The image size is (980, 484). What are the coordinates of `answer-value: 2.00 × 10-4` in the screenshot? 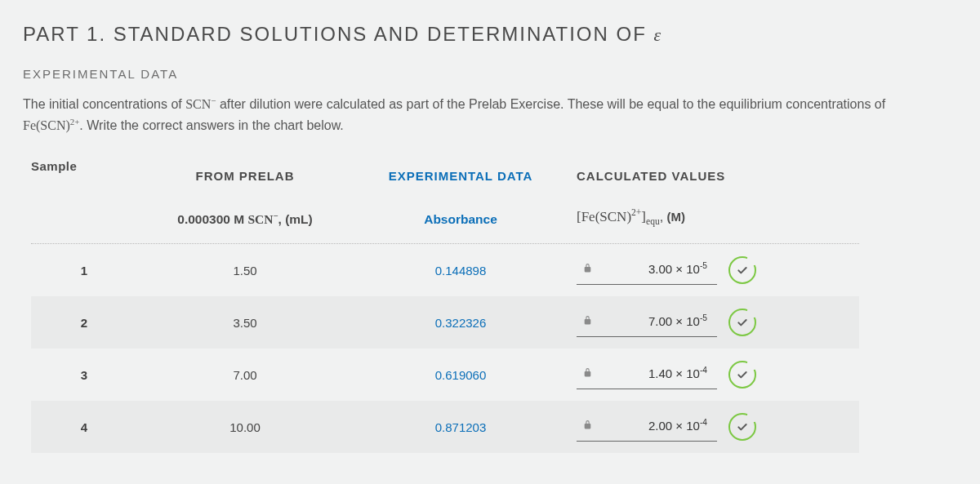 It's located at (658, 425).